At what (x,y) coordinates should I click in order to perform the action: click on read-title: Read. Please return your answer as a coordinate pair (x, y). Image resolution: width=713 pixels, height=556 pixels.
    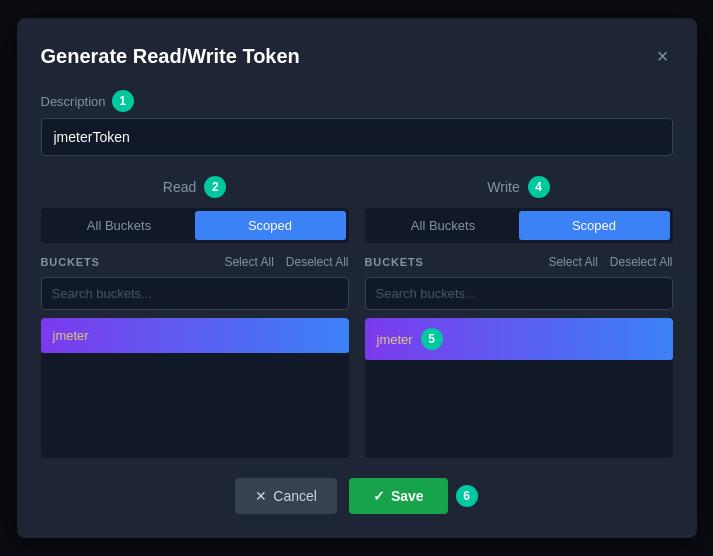
    Looking at the image, I should click on (180, 187).